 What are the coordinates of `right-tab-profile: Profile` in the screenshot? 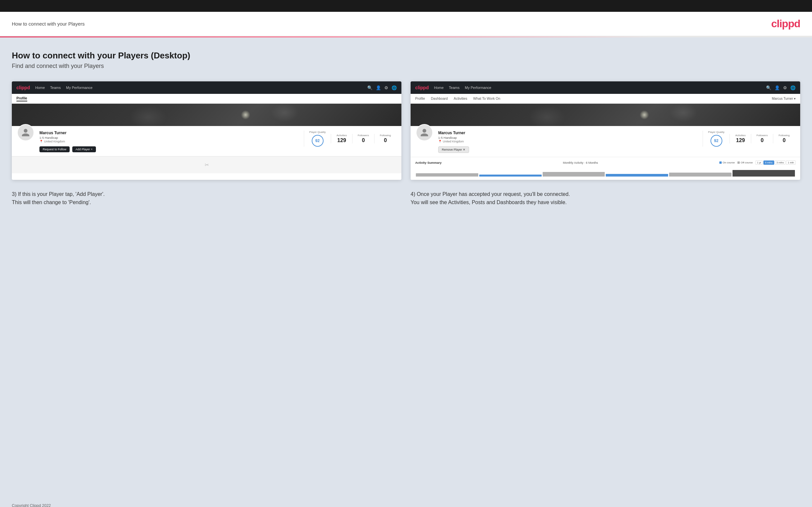 It's located at (420, 99).